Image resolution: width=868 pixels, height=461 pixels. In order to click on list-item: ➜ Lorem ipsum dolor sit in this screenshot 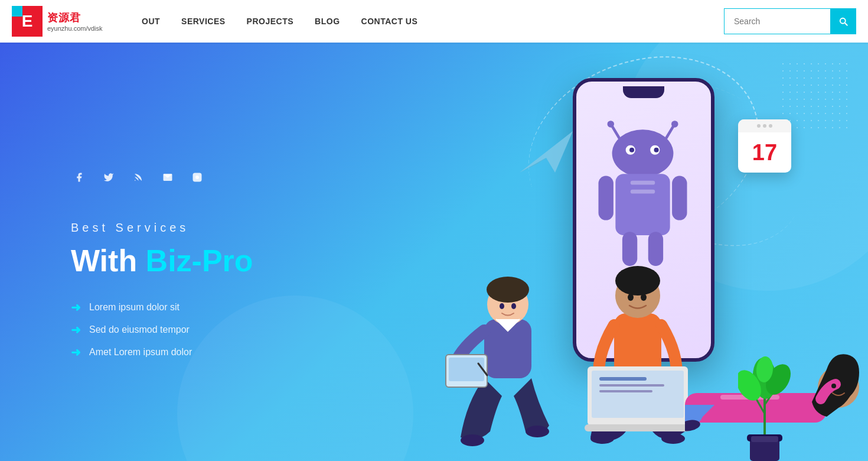, I will do `click(162, 307)`.